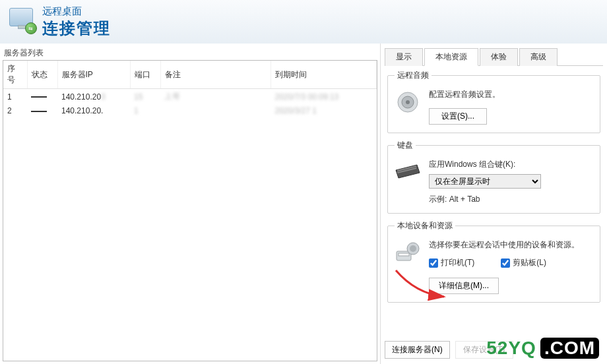  What do you see at coordinates (499, 57) in the screenshot?
I see `tab-2: 体验` at bounding box center [499, 57].